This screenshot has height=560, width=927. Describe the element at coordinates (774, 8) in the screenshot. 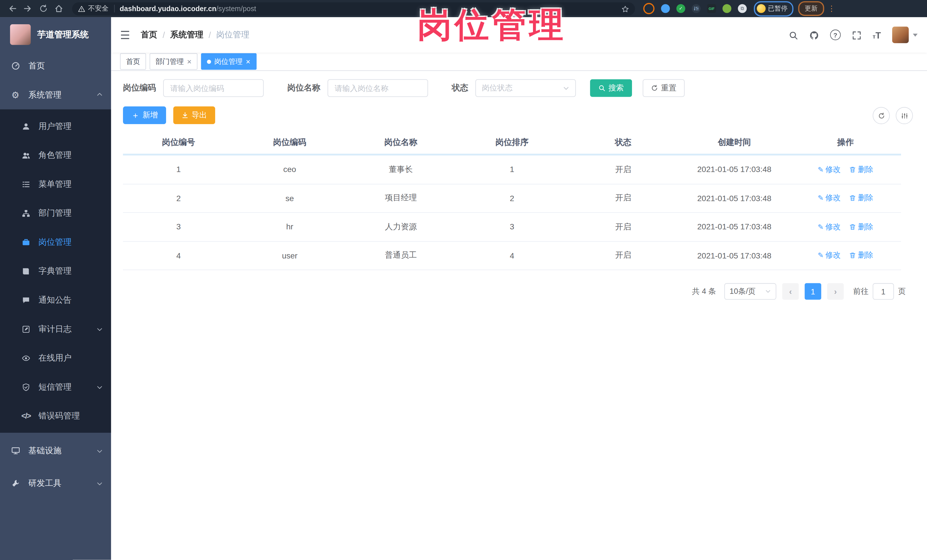

I see `browser-profile-chip: 已暂停` at that location.